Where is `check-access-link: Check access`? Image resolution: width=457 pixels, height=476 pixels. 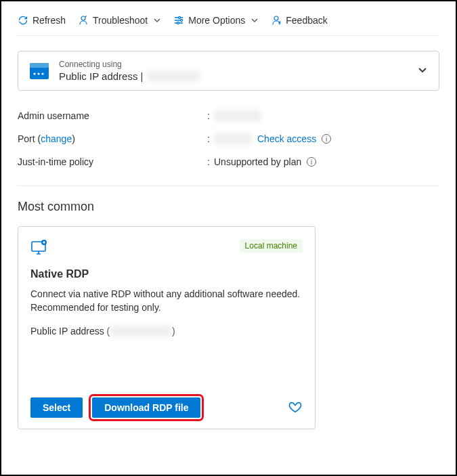 check-access-link: Check access is located at coordinates (287, 139).